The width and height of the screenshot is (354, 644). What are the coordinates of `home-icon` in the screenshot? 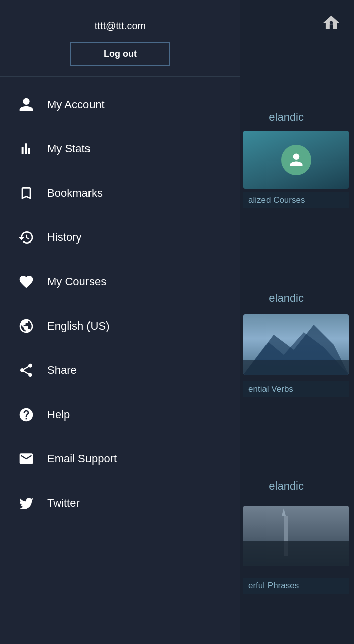 It's located at (331, 23).